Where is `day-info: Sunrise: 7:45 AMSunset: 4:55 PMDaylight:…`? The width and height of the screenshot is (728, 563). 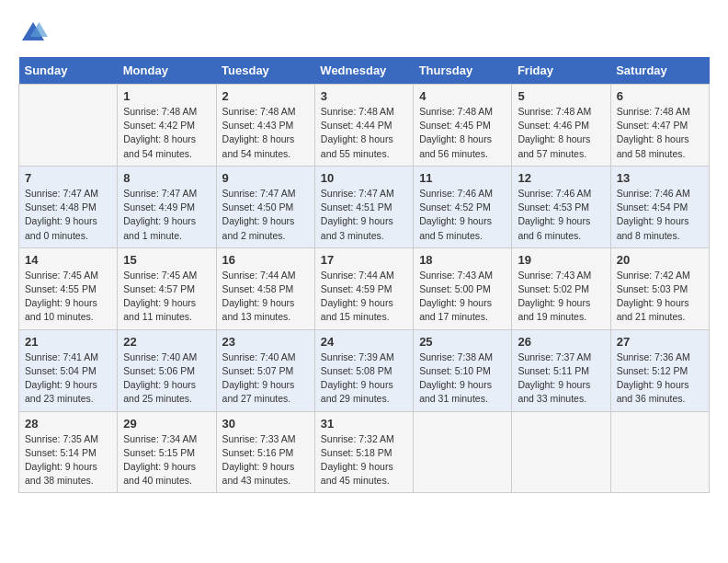 day-info: Sunrise: 7:45 AMSunset: 4:55 PMDaylight:… is located at coordinates (68, 296).